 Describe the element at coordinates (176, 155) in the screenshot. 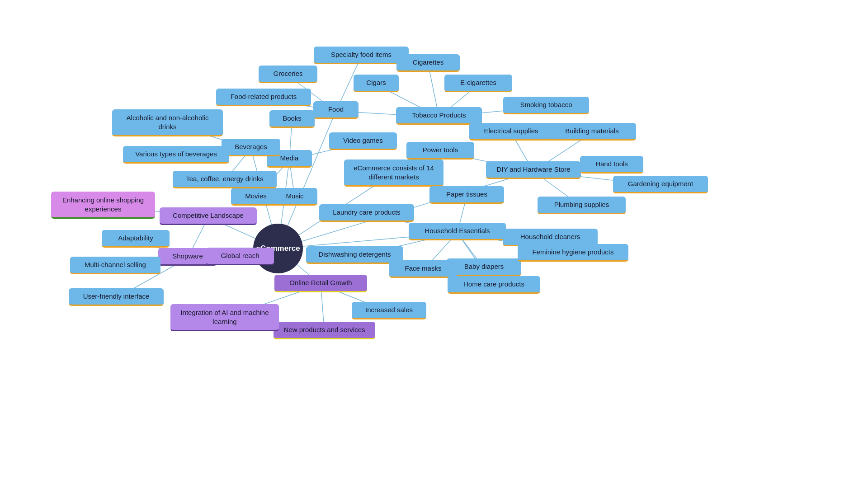

I see `node-various: Various types of beverages` at that location.